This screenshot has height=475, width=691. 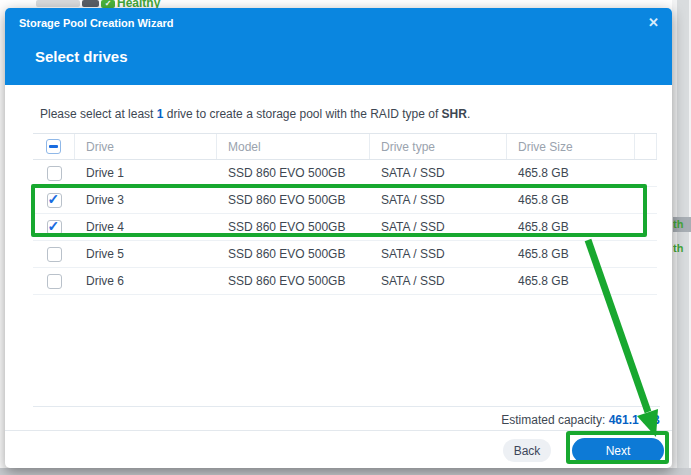 What do you see at coordinates (346, 472) in the screenshot?
I see `background-bottom-edge` at bounding box center [346, 472].